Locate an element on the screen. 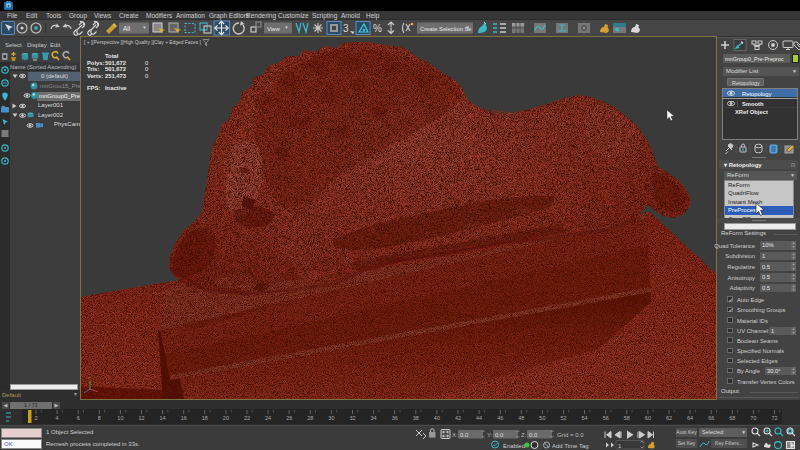 The width and height of the screenshot is (800, 450). svg-text: 10 is located at coordinates (120, 418).